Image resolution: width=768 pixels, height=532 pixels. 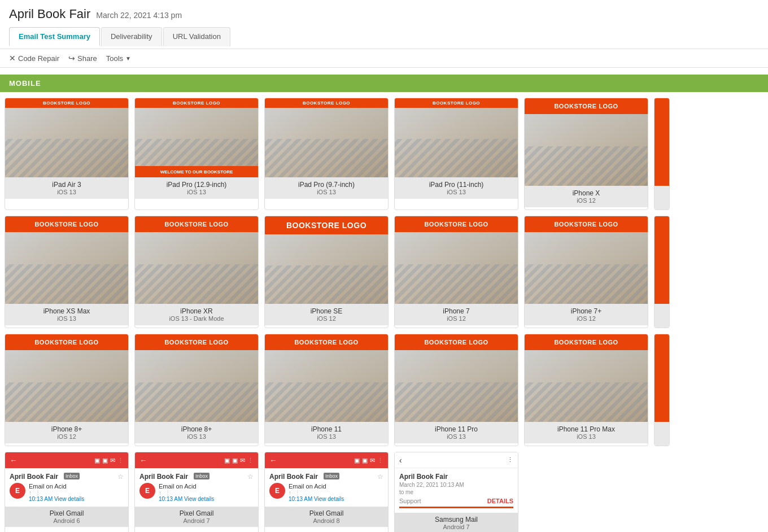 I want to click on mobile-section-header: MOBILE, so click(x=384, y=84).